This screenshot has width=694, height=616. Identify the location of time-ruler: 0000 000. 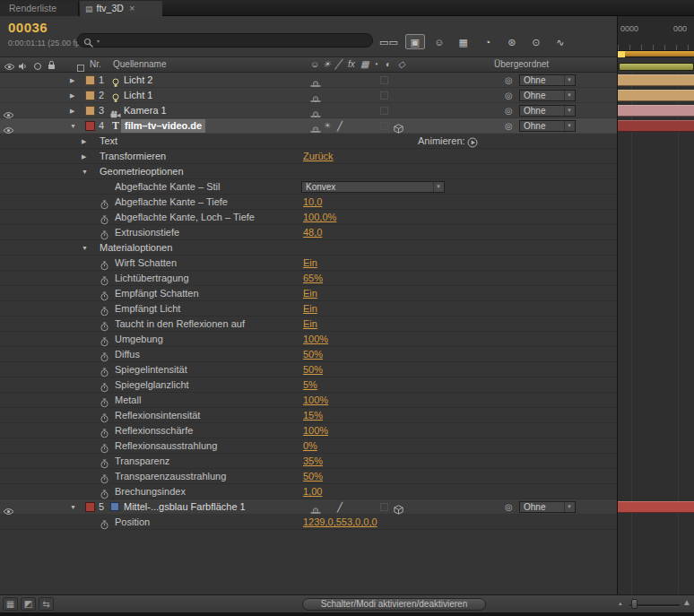
(656, 34).